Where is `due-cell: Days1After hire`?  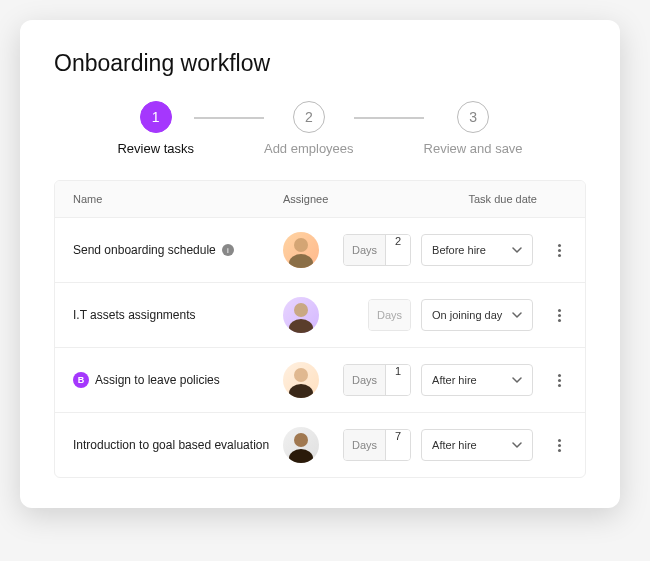 due-cell: Days1After hire is located at coordinates (455, 380).